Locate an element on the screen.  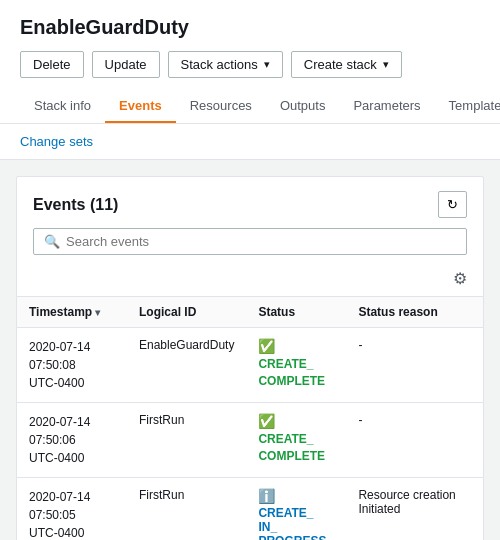
refresh-icon: ↻ is located at coordinates (452, 204).